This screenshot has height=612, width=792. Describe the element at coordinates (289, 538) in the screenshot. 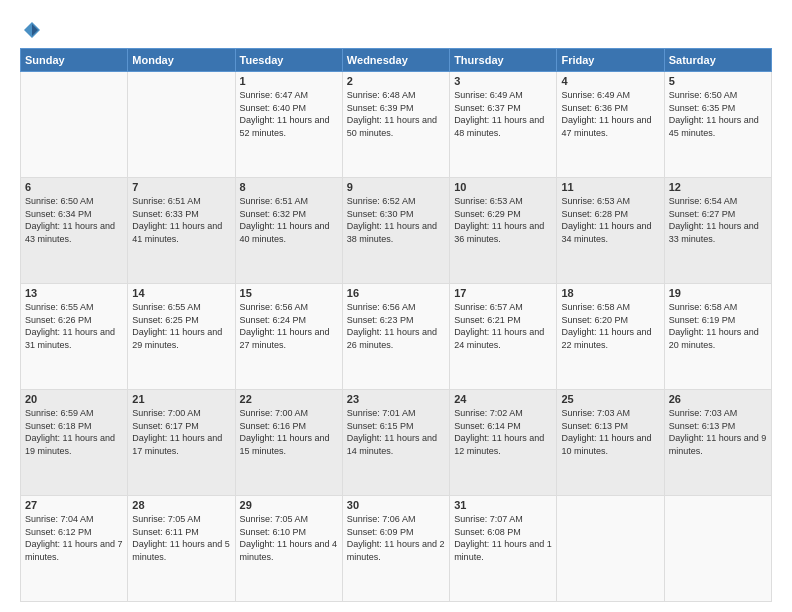

I see `day-info: Sunrise: 7:05 AMSunset: 6:10 PMDaylight:…` at that location.